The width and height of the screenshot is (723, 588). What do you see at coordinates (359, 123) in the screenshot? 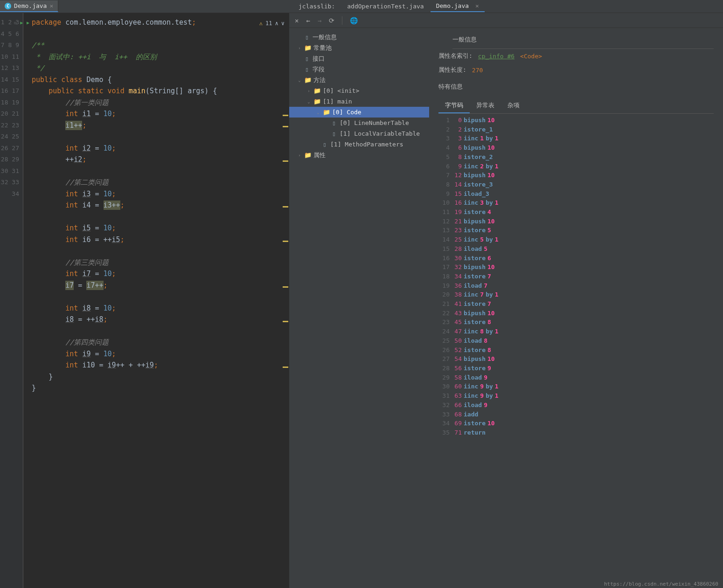
I see `tree-line-number-table: ▯[0] LineNumberTable` at bounding box center [359, 123].